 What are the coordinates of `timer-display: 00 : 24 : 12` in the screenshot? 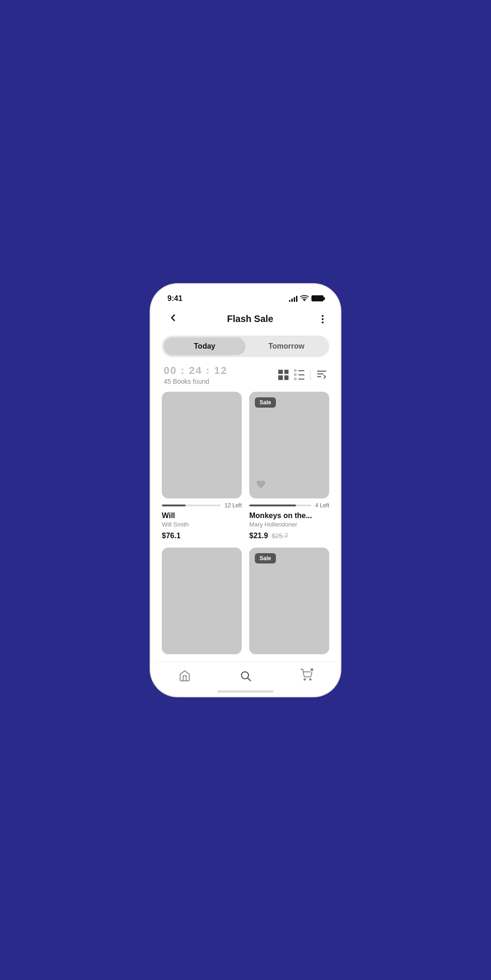 It's located at (195, 371).